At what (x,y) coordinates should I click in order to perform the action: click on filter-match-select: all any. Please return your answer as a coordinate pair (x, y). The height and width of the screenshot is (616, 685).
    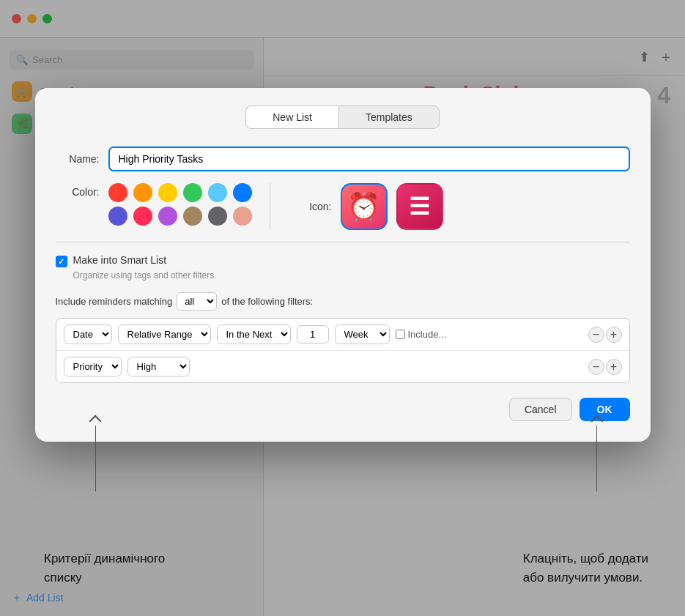
    Looking at the image, I should click on (196, 302).